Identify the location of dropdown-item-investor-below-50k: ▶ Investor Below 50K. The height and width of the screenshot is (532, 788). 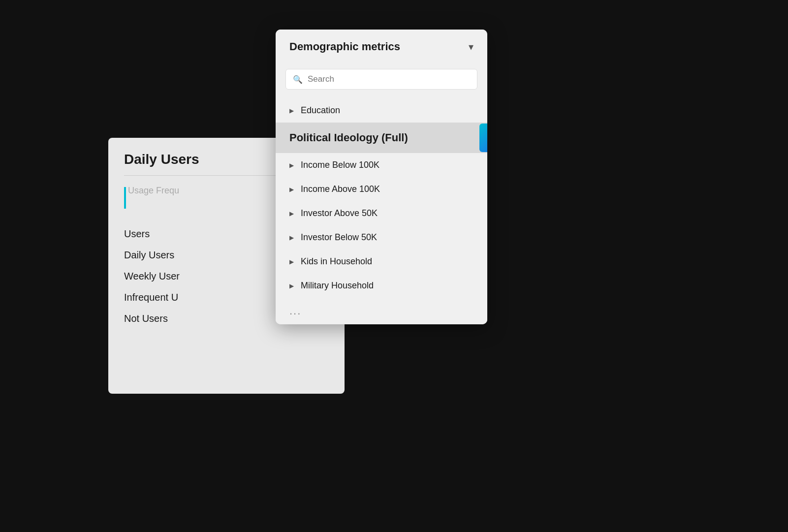
(381, 237).